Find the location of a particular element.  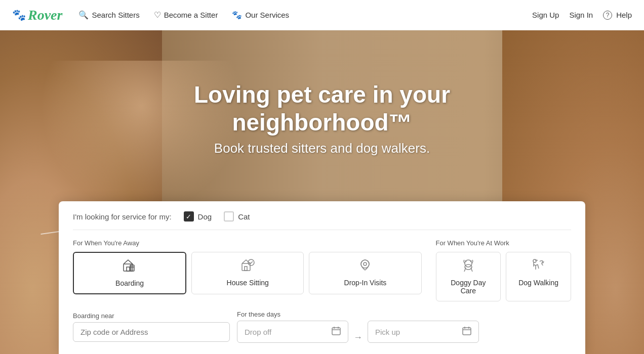

drop-in-icon is located at coordinates (365, 267).